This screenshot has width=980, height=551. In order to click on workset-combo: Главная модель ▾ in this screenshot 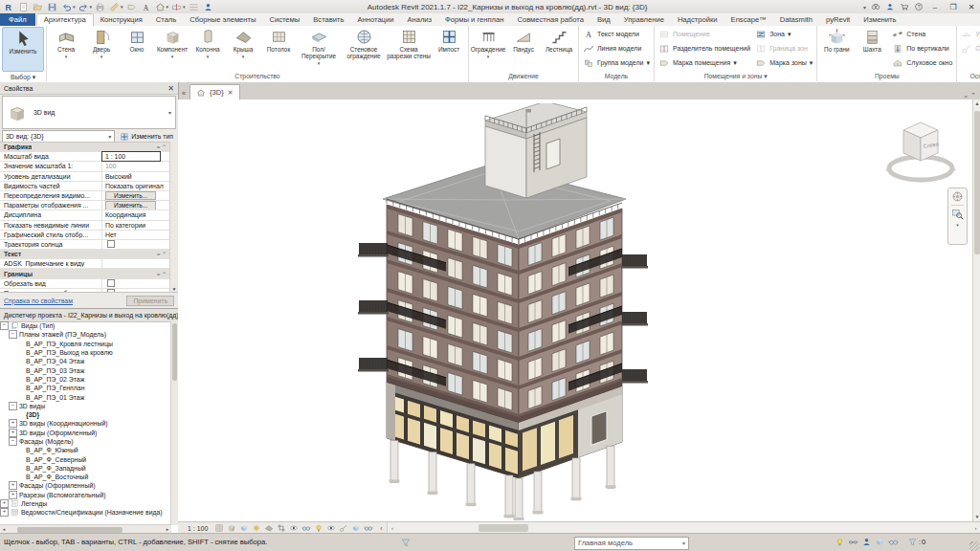, I will do `click(632, 543)`.